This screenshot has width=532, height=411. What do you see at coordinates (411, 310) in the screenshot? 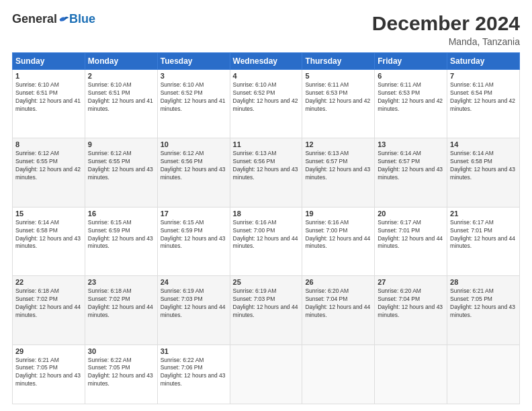
I see `calendar-cell: 27 Sunrise: 6:20 AM Sunset: 7:04 PM Dayl…` at bounding box center [411, 310].